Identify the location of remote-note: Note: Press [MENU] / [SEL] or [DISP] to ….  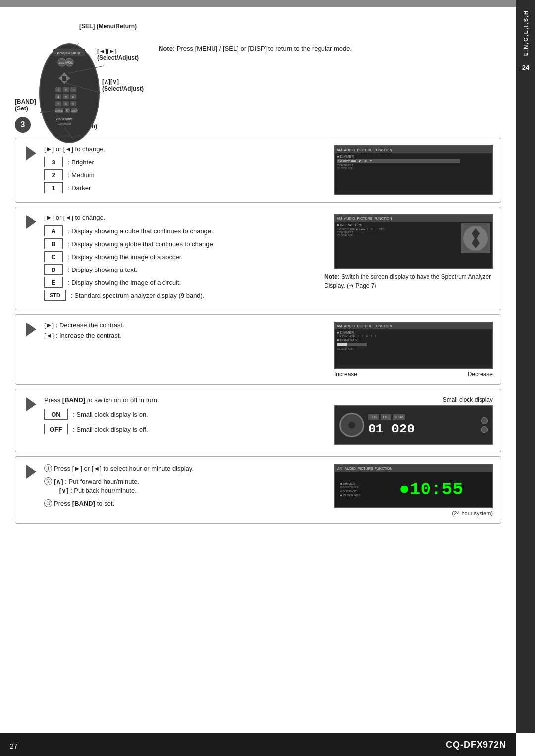
(322, 34).